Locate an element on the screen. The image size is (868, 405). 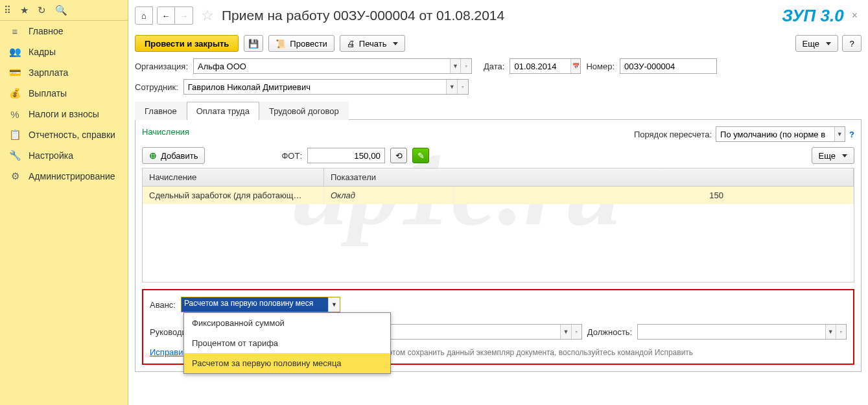
sidebar-item-5: 📋Отчетность, справки is located at coordinates (64, 135).